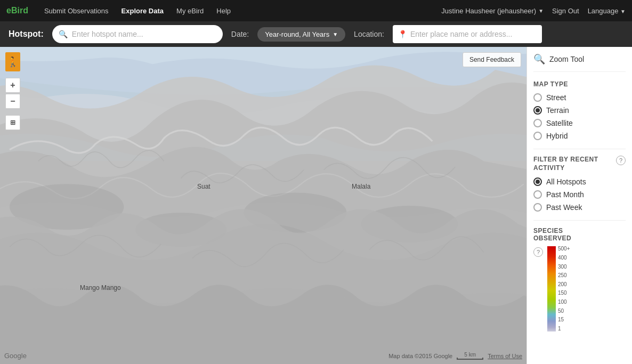  What do you see at coordinates (538, 136) in the screenshot?
I see `map-type-hybrid-radio` at bounding box center [538, 136].